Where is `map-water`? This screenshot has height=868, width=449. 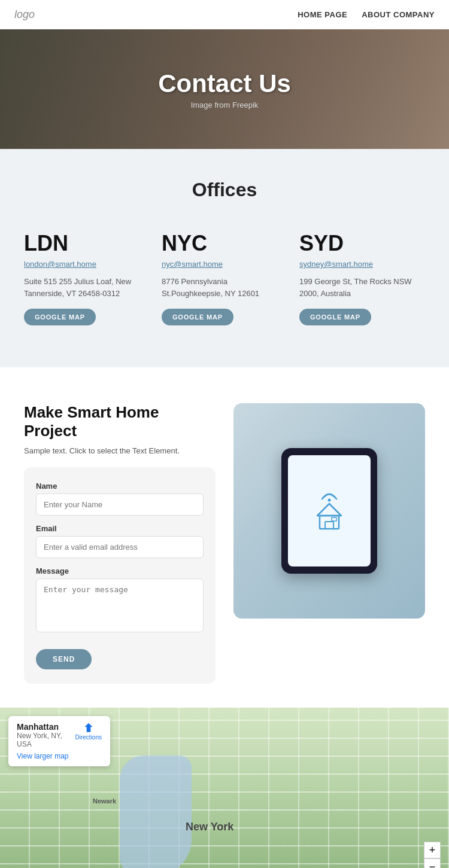 map-water is located at coordinates (156, 812).